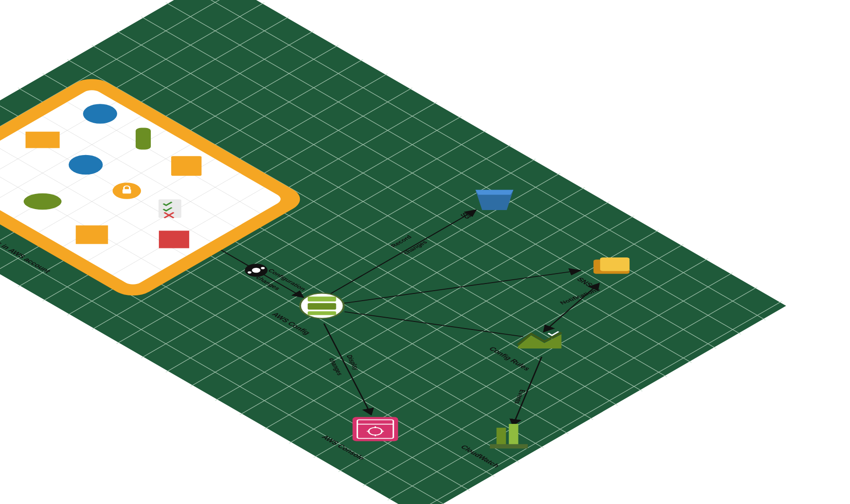 This screenshot has width=850, height=504. I want to click on aws-console-node, so click(375, 430).